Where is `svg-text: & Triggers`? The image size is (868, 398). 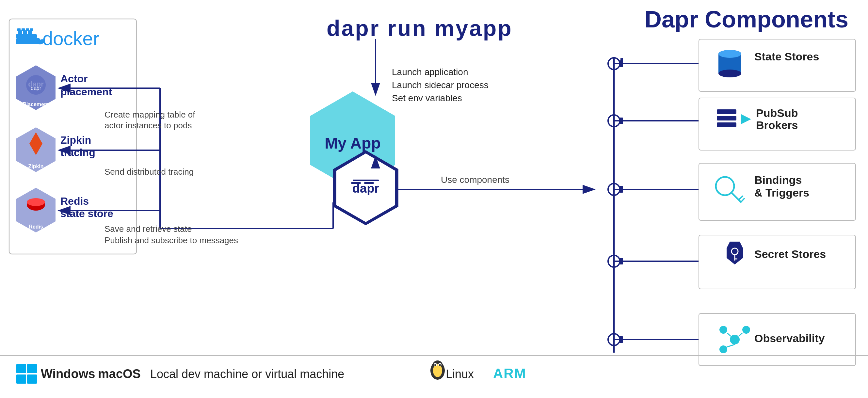 svg-text: & Triggers is located at coordinates (782, 193).